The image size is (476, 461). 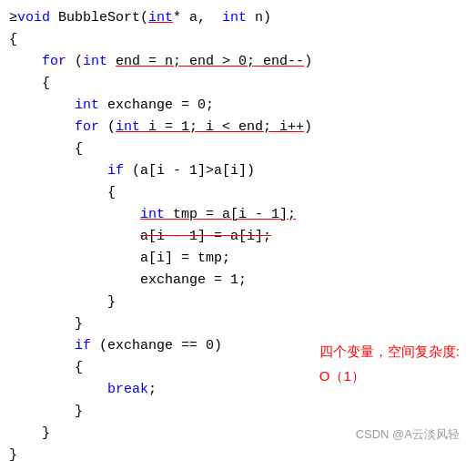 I want to click on code-text: BubbleSort(, so click(x=99, y=18).